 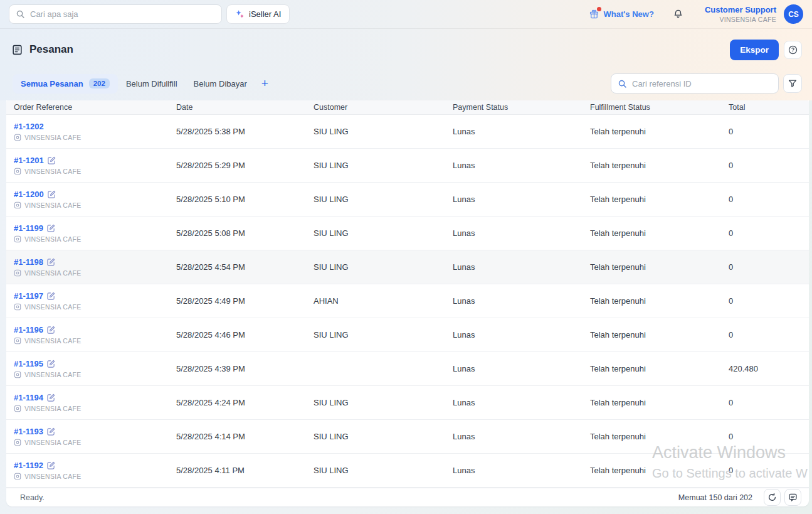 I want to click on notes-panel-button, so click(x=793, y=497).